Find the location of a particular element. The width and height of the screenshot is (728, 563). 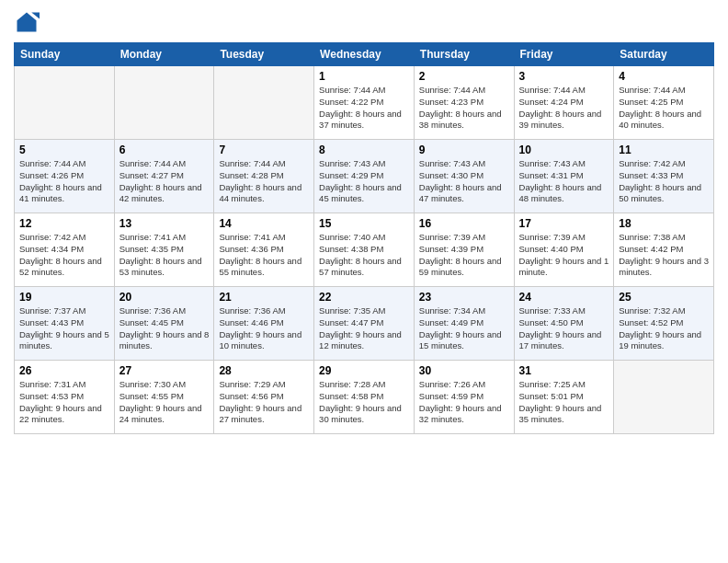

day-number: 12 is located at coordinates (64, 224).